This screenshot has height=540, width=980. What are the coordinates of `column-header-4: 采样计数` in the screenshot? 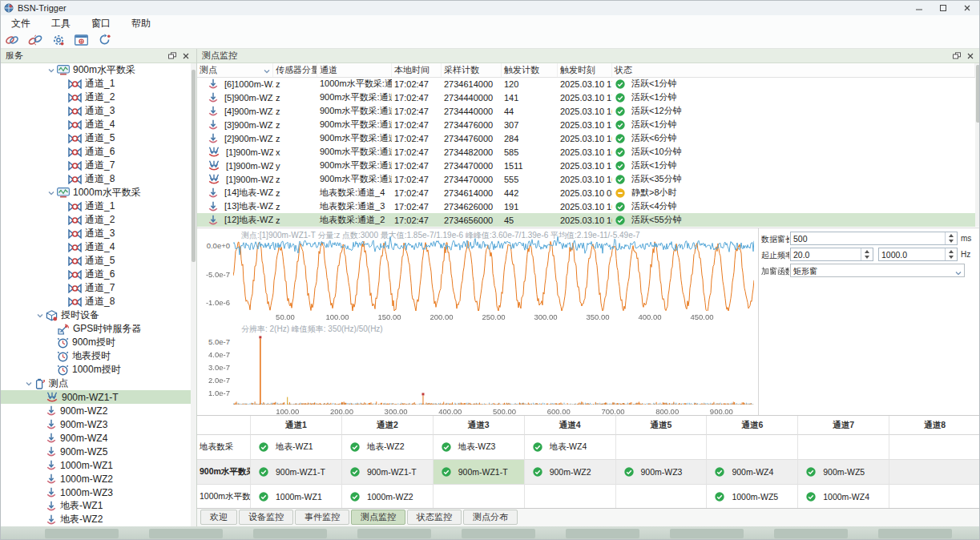 It's located at (471, 71).